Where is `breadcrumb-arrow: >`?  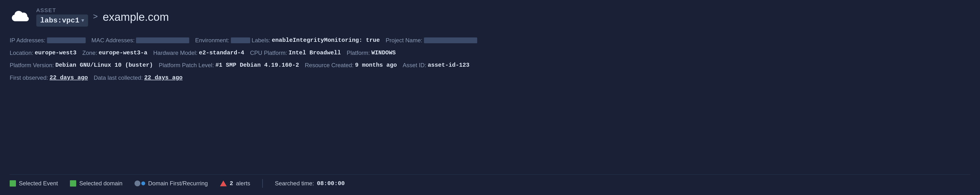
breadcrumb-arrow: > is located at coordinates (95, 17).